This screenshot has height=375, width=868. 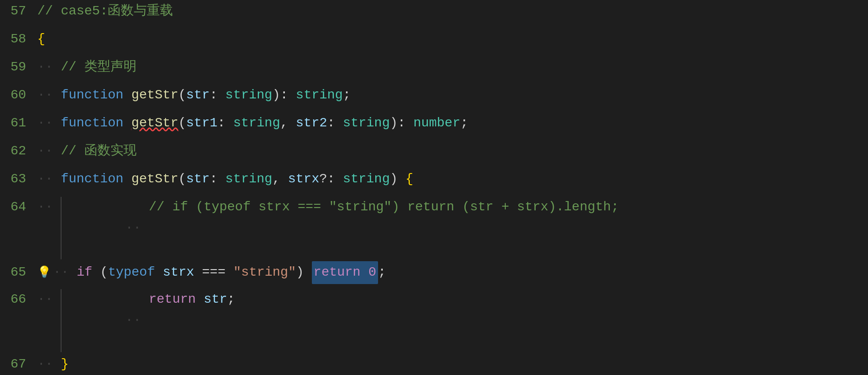 I want to click on code-line-65: 65 💡 ·· if ( typeof strx === "string" ) …, so click(x=434, y=274).